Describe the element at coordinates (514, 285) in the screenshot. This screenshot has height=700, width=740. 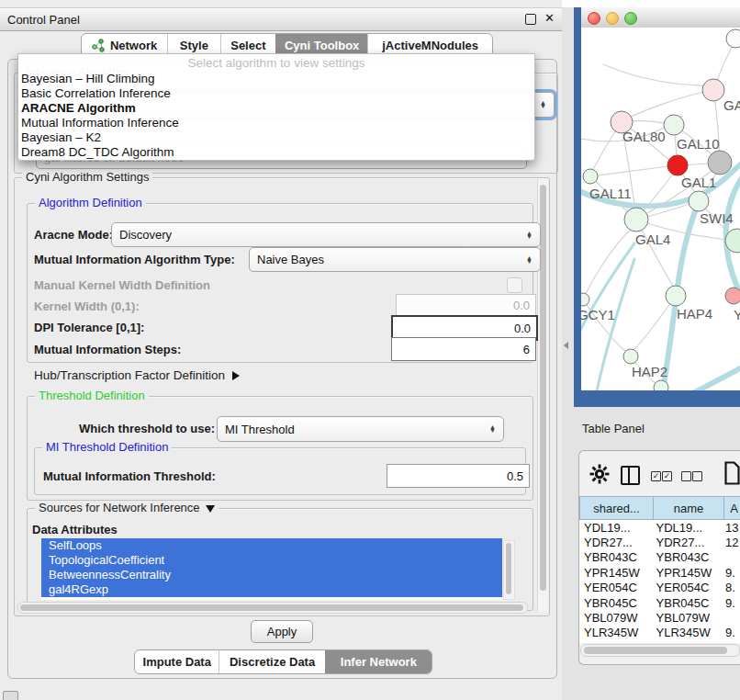
I see `manual-kernel-checkbox` at that location.